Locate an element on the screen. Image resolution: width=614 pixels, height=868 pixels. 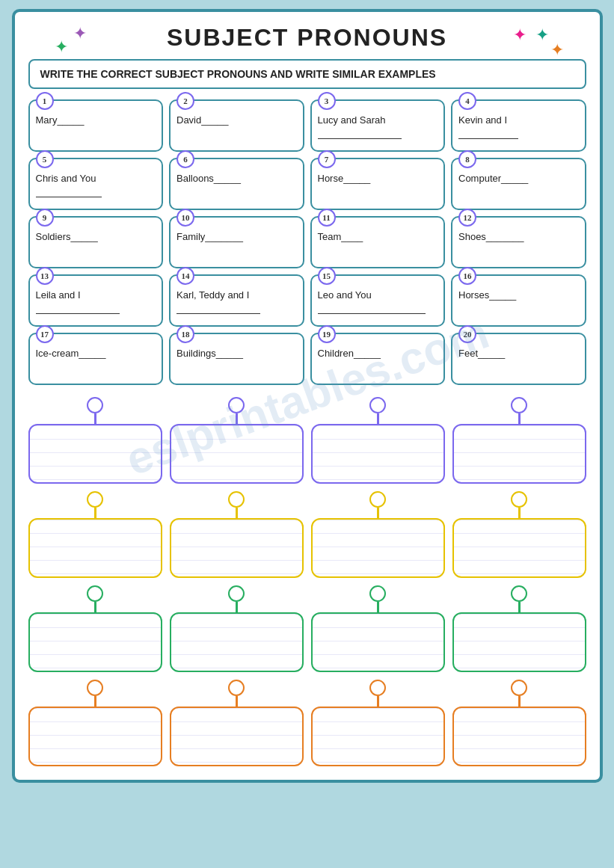
exercise-20: 20 Feet_____ is located at coordinates (519, 359).